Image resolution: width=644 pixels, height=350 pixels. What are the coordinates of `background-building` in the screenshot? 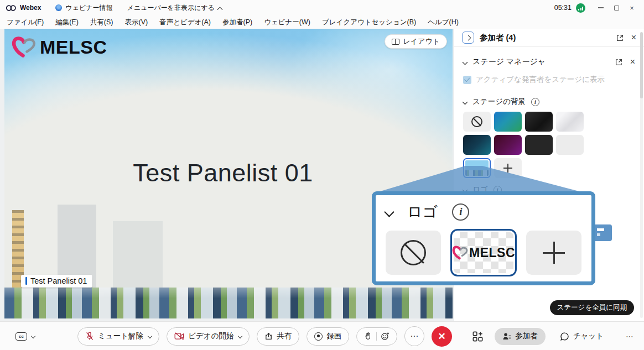 It's located at (138, 254).